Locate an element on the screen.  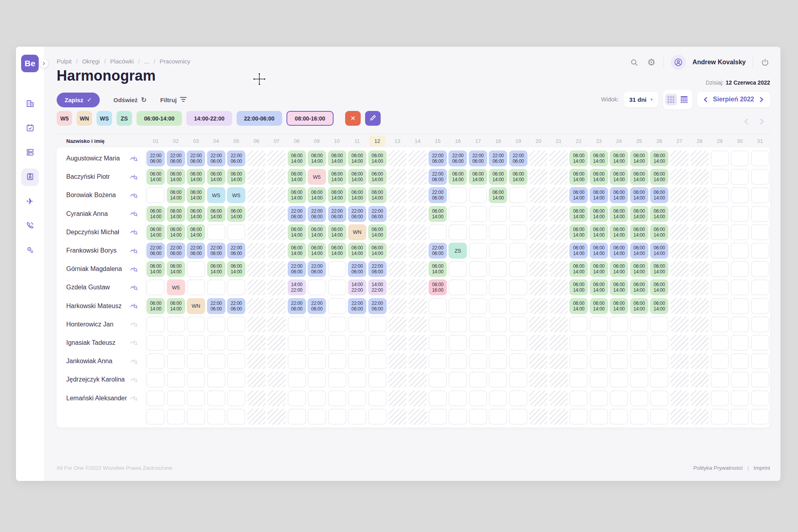
delete-shift-button: ✕ is located at coordinates (353, 118).